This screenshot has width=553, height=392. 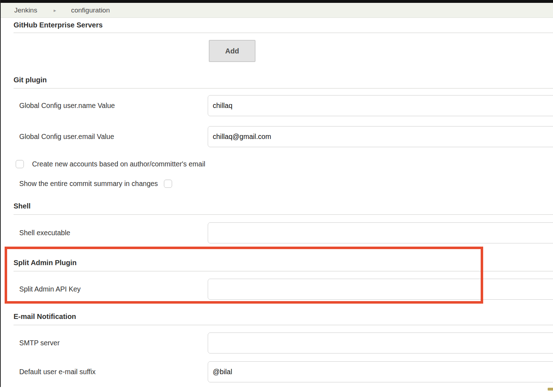 I want to click on form-row-smtp-server: SMTP server, so click(x=276, y=343).